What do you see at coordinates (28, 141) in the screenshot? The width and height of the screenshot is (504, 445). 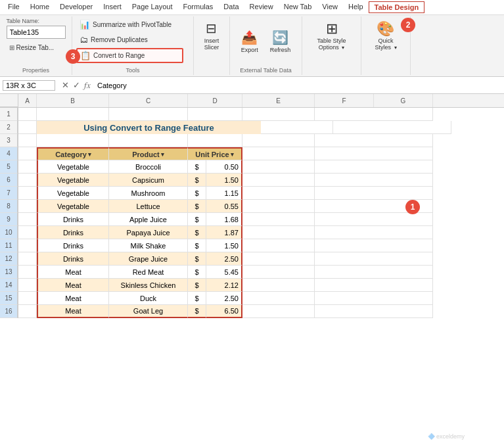 I see `cell-a3` at bounding box center [28, 141].